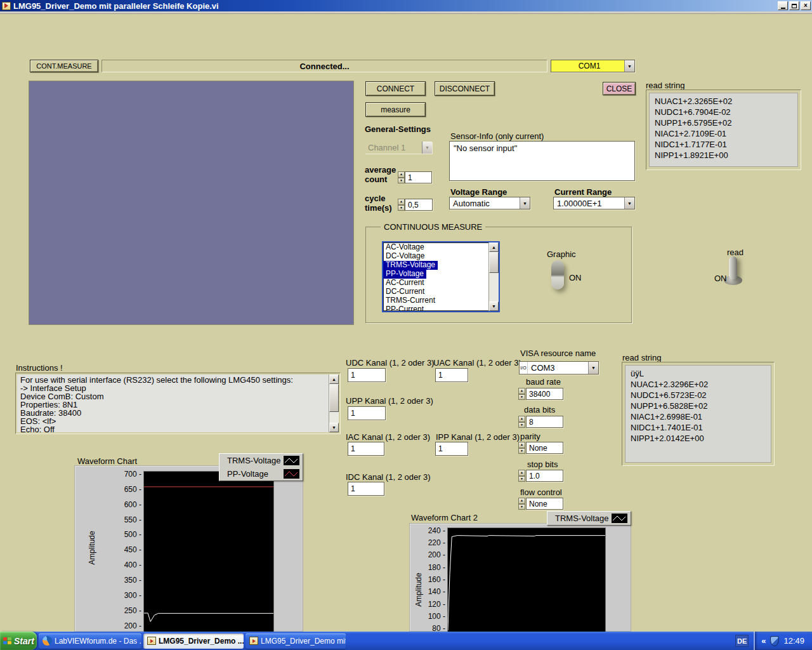 This screenshot has width=812, height=650. I want to click on voltage-range-select: Automatic ▼, so click(490, 203).